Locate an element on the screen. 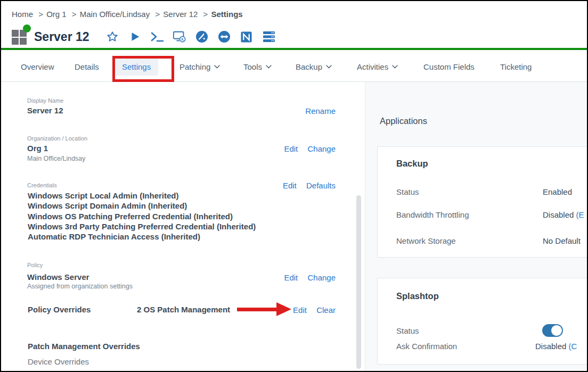 This screenshot has height=372, width=588. bandwidth-throttling-value: Disabled (E is located at coordinates (564, 215).